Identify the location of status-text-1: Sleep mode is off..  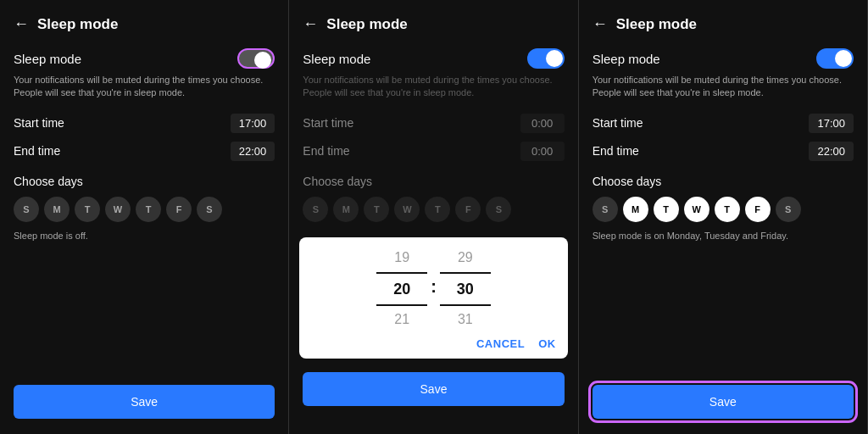
(144, 236).